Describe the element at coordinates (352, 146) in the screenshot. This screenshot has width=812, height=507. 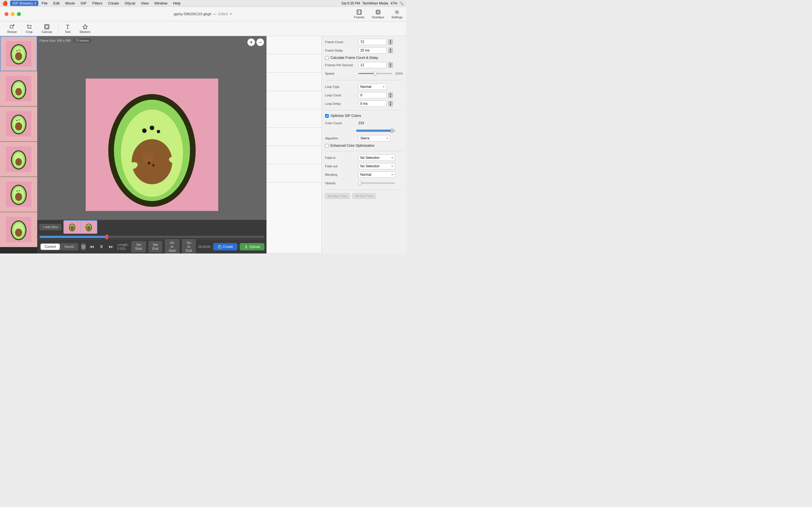
I see `enhanced-label: Enhanced Color Optimization` at that location.